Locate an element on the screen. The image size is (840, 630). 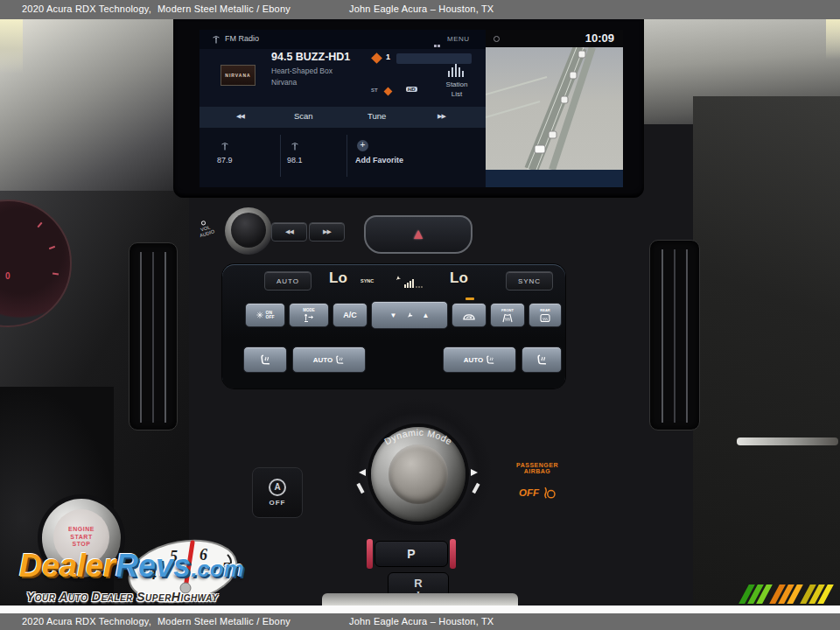
recirculation-button is located at coordinates (469, 315).